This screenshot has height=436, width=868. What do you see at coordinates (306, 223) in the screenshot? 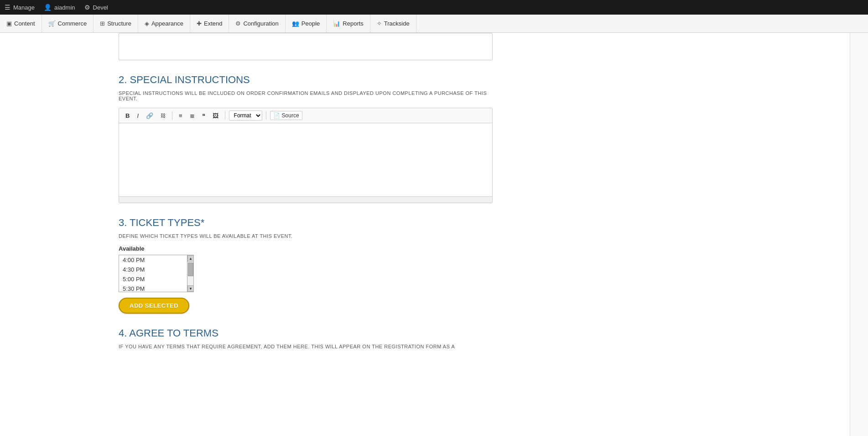
I see `ticket-types-heading: 3. TICKET TYPES*` at bounding box center [306, 223].